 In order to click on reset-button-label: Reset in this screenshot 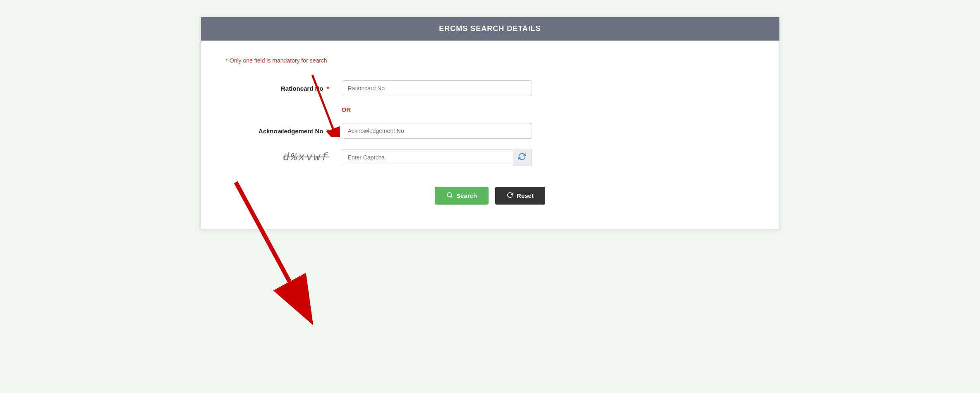, I will do `click(525, 195)`.